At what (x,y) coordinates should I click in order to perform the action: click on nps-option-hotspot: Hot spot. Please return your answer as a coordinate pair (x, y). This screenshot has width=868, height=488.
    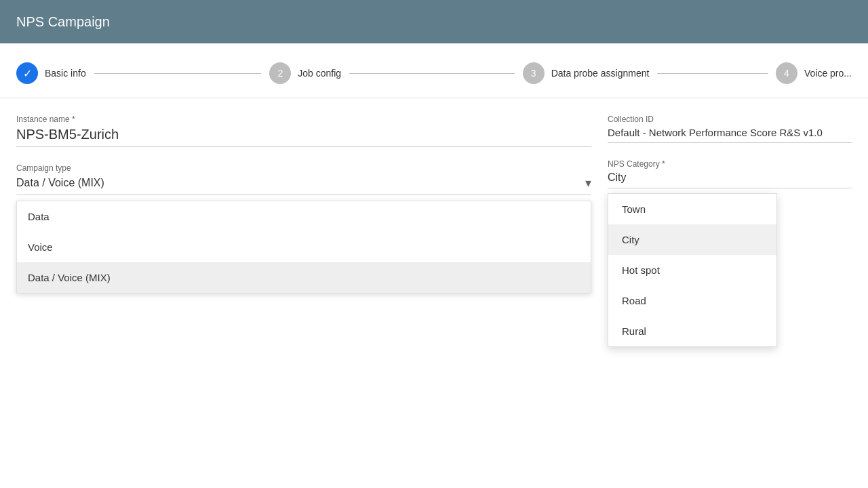
    Looking at the image, I should click on (692, 270).